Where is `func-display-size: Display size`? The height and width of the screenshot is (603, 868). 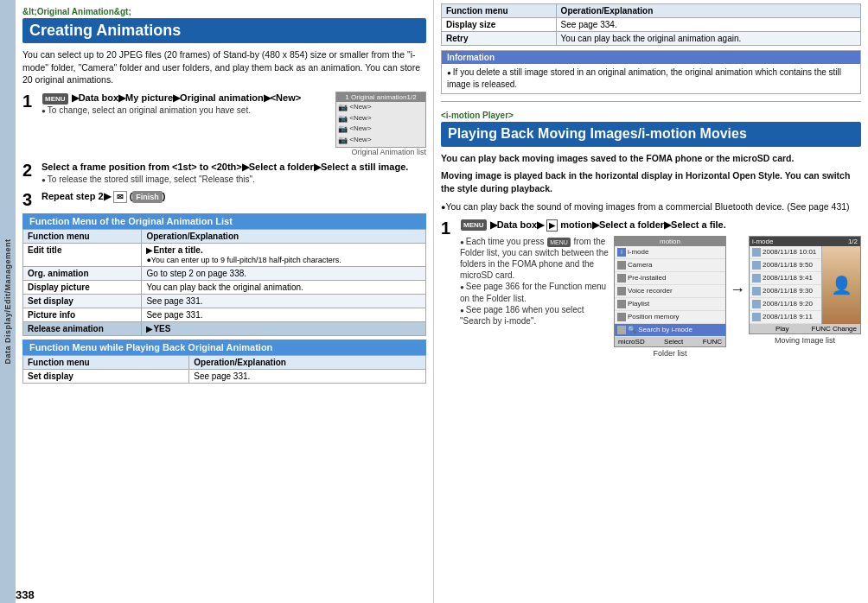
func-display-size: Display size is located at coordinates (500, 25).